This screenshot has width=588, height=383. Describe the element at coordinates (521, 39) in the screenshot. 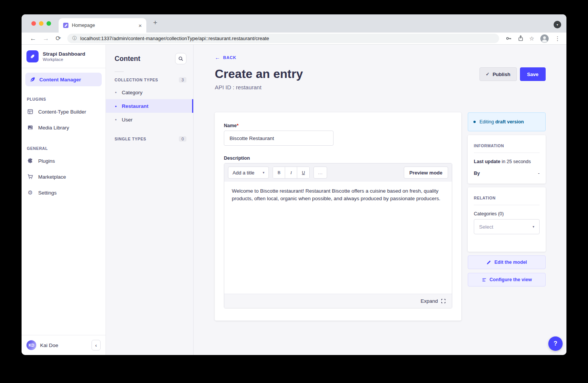

I see `share-icon` at that location.